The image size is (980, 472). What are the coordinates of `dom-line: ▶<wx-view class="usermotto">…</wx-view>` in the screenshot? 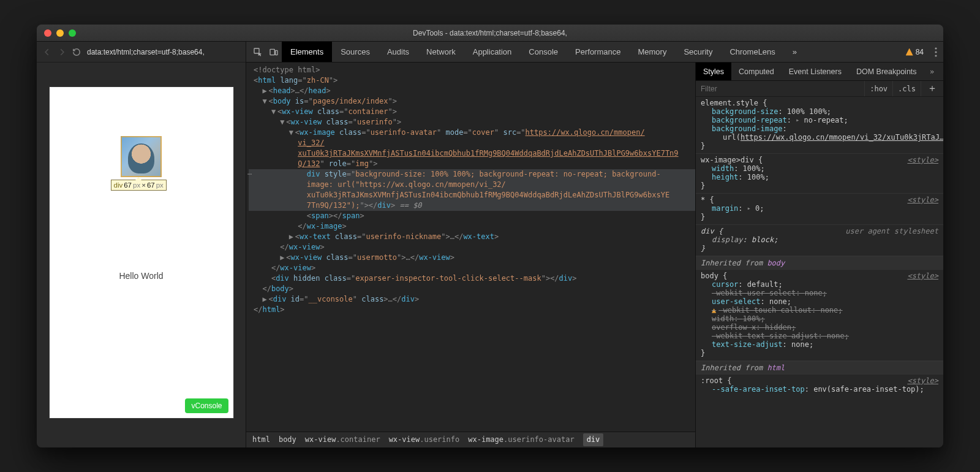 It's located at (472, 257).